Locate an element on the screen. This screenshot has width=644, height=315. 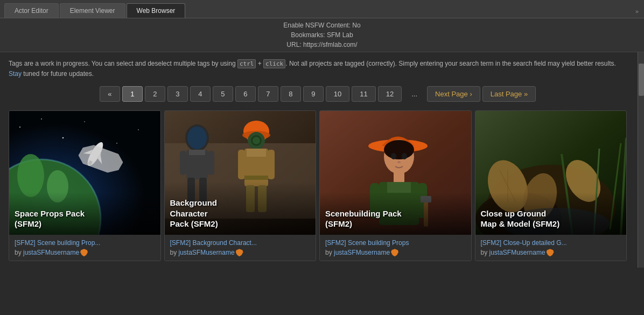
page-button-4: 4 is located at coordinates (200, 94).